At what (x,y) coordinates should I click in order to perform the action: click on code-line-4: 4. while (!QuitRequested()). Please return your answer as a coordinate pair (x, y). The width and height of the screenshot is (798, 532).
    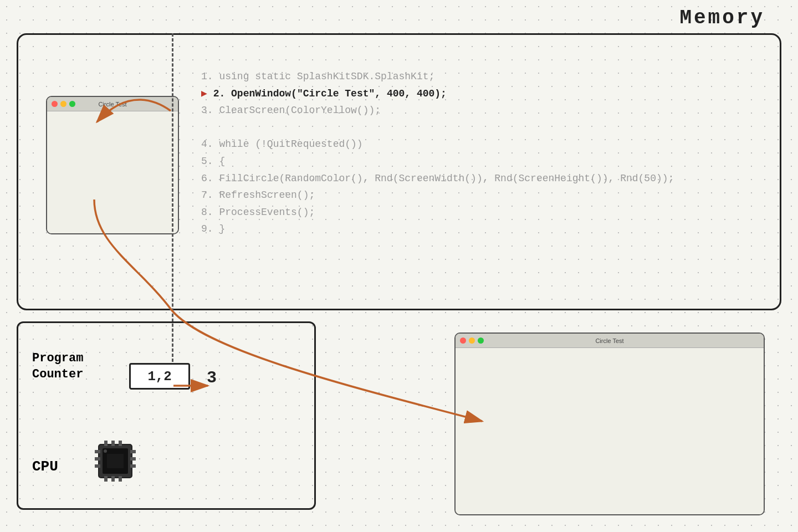
    Looking at the image, I should click on (477, 144).